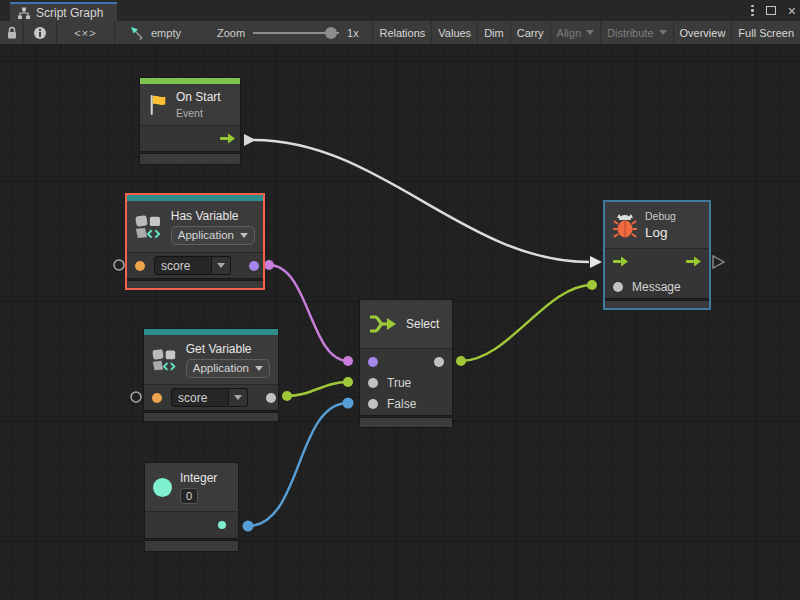 This screenshot has height=600, width=800. What do you see at coordinates (166, 33) in the screenshot?
I see `selection-label: empty` at bounding box center [166, 33].